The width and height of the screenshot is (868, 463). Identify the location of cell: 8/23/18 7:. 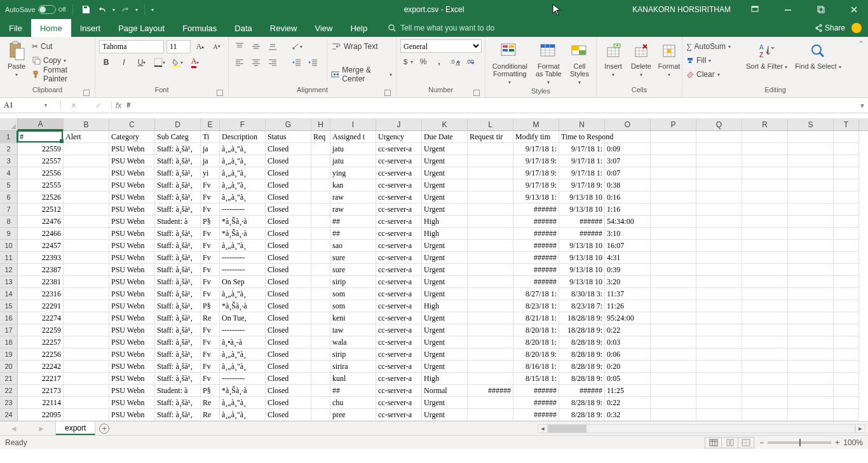
(582, 307).